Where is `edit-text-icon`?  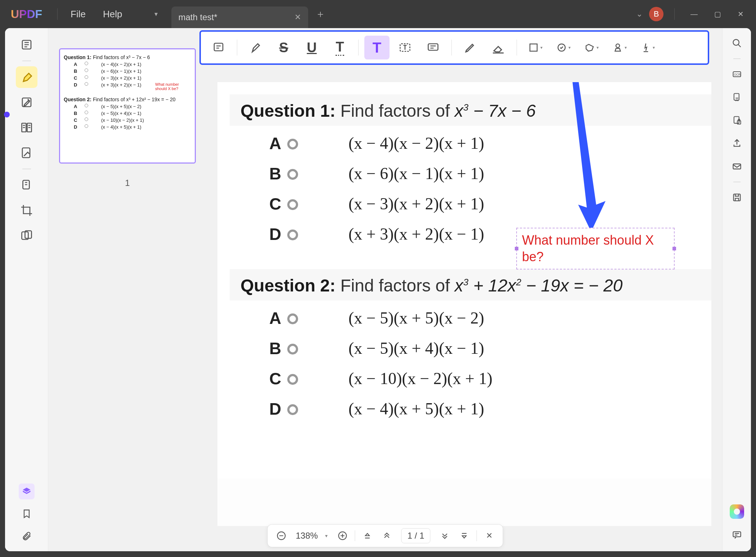
edit-text-icon is located at coordinates (27, 102).